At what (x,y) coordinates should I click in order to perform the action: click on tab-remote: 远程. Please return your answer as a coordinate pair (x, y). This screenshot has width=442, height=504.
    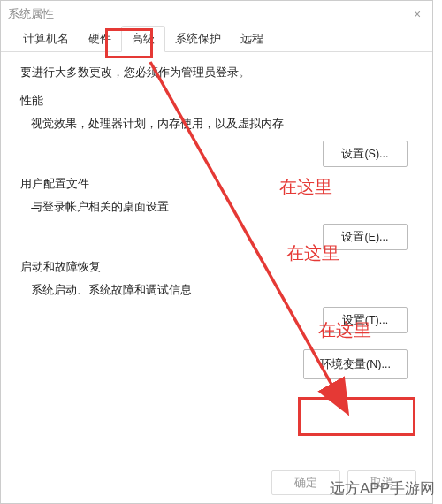
    Looking at the image, I should click on (252, 39).